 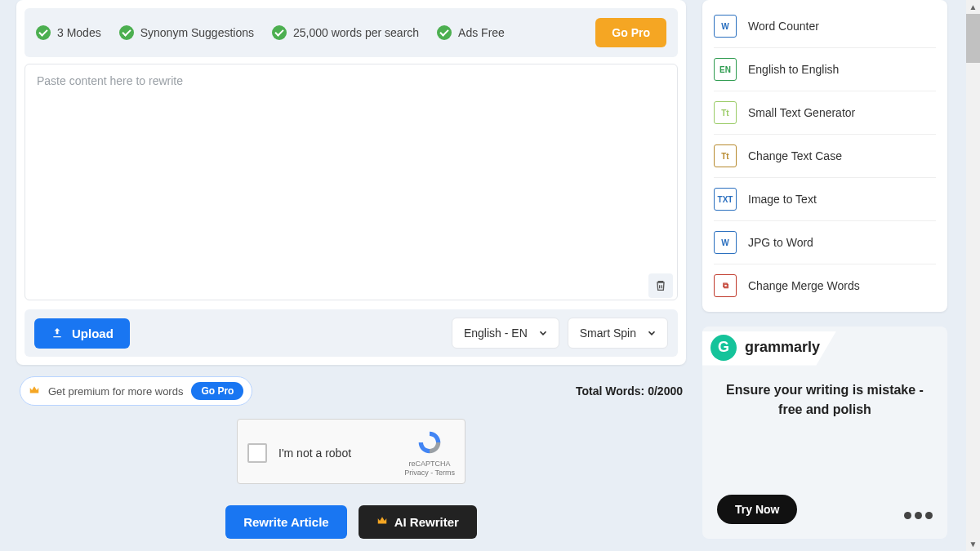 I want to click on sidebar-item-tool: ENEnglish to English, so click(x=825, y=70).